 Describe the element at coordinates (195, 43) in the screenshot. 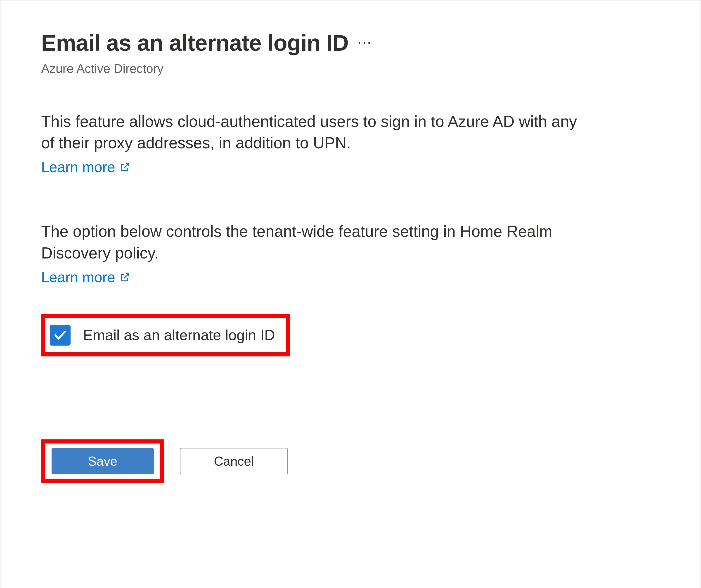

I see `page-title: Email as an alternate login ID` at that location.